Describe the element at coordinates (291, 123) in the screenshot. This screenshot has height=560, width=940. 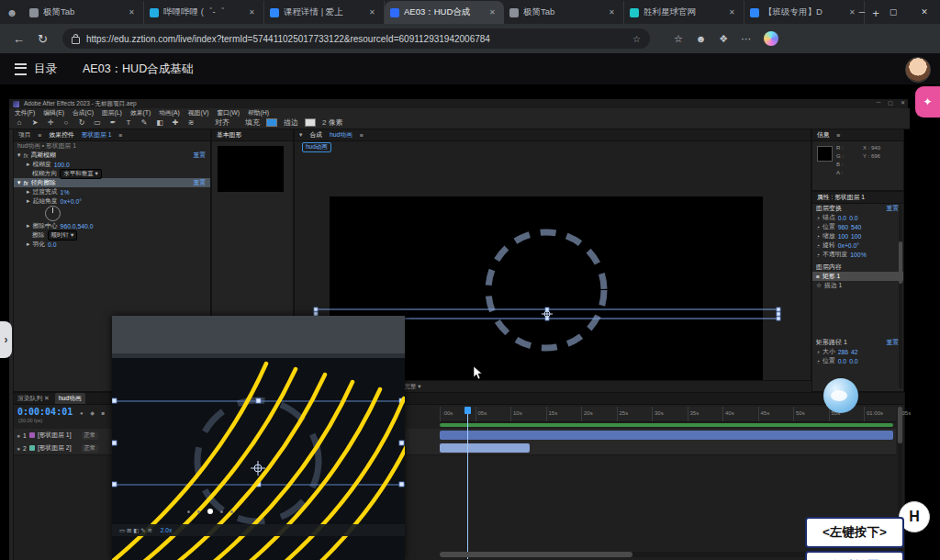
I see `stroke-label: 描边` at that location.